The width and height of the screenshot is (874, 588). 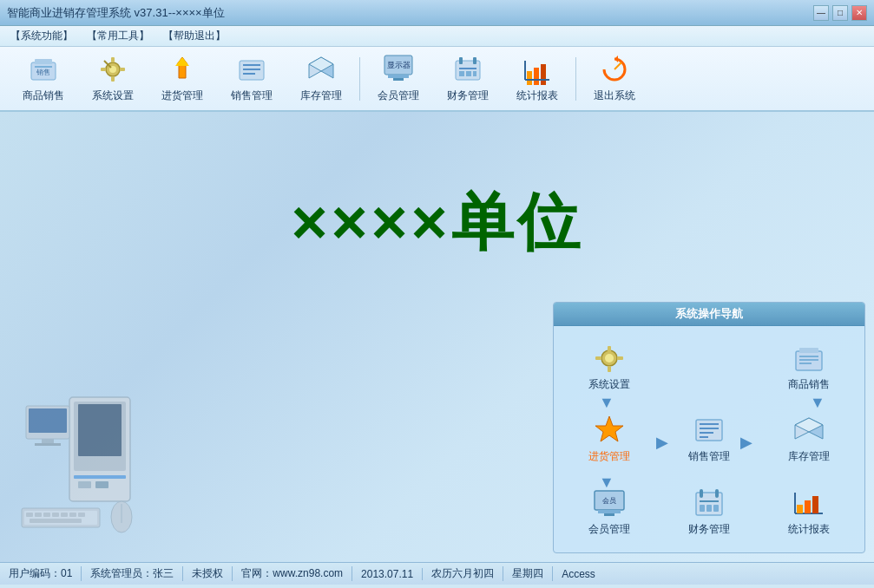 What do you see at coordinates (576, 79) in the screenshot?
I see `toolbar-separator2` at bounding box center [576, 79].